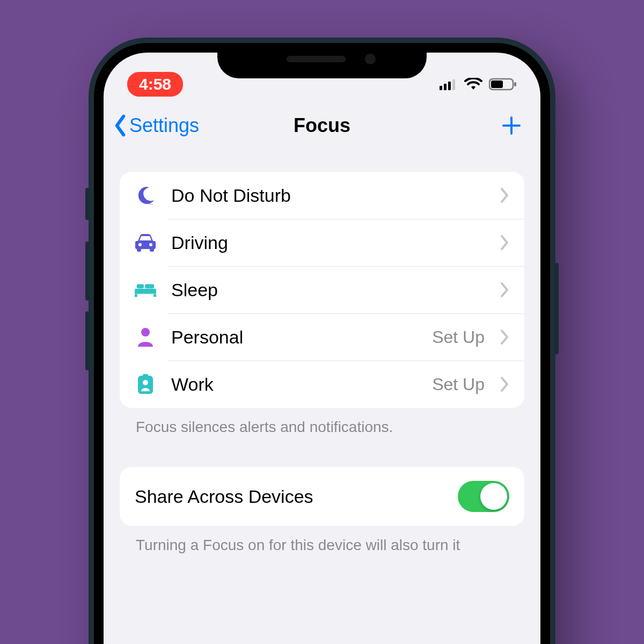  Describe the element at coordinates (320, 290) in the screenshot. I see `focus-row-label: Sleep` at that location.